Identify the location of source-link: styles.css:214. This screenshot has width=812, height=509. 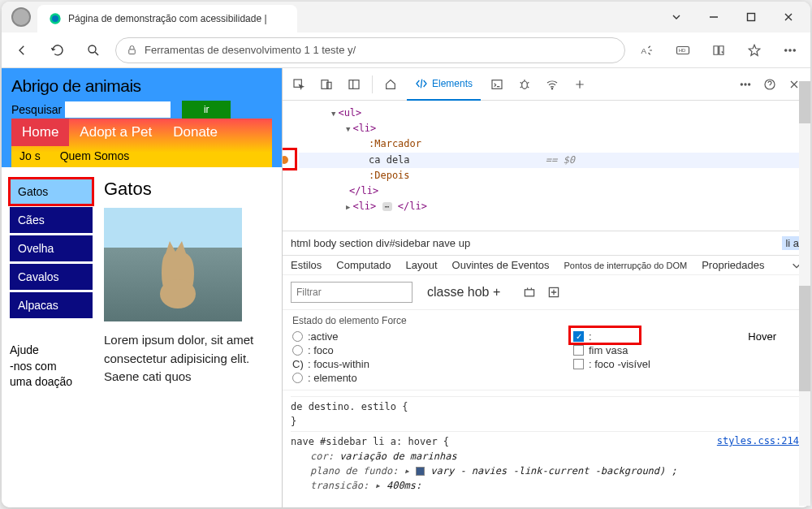
(758, 441).